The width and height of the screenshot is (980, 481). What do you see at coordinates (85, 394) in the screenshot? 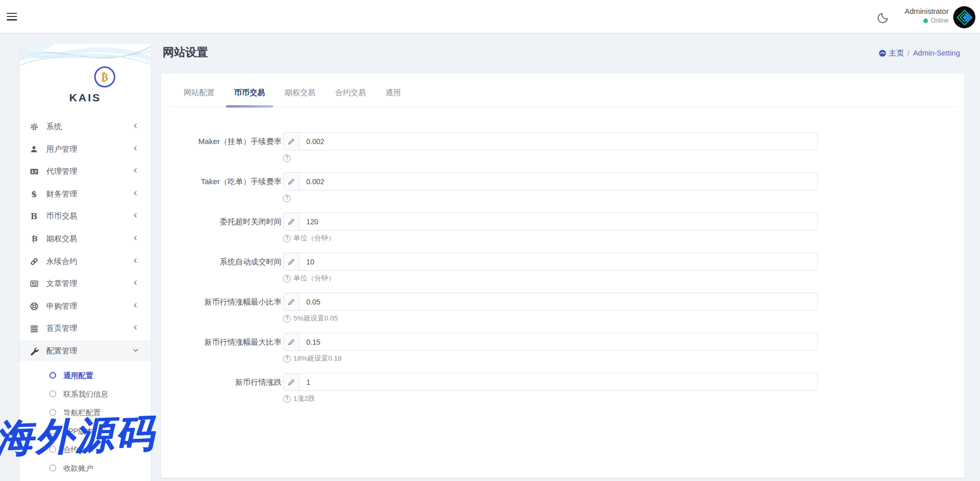
I see `sidebar-subitem-label: 联系我们信息` at bounding box center [85, 394].